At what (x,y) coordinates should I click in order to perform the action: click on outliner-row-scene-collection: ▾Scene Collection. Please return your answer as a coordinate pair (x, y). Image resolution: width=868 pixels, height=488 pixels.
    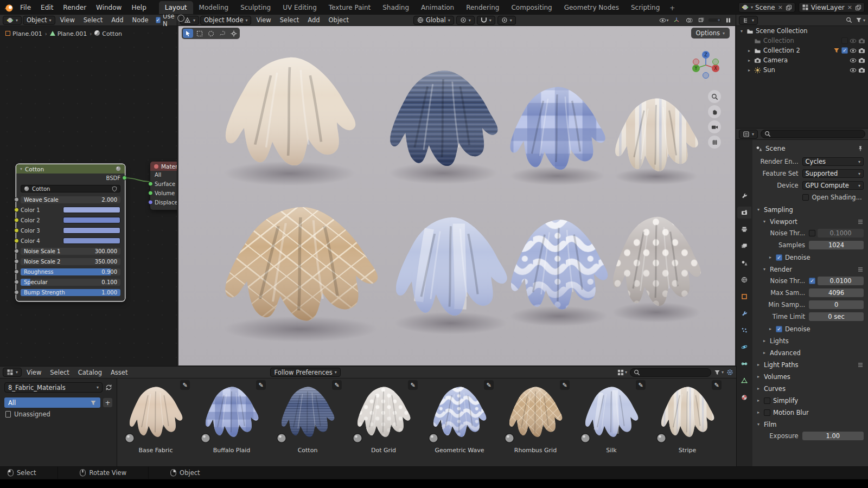
    Looking at the image, I should click on (802, 31).